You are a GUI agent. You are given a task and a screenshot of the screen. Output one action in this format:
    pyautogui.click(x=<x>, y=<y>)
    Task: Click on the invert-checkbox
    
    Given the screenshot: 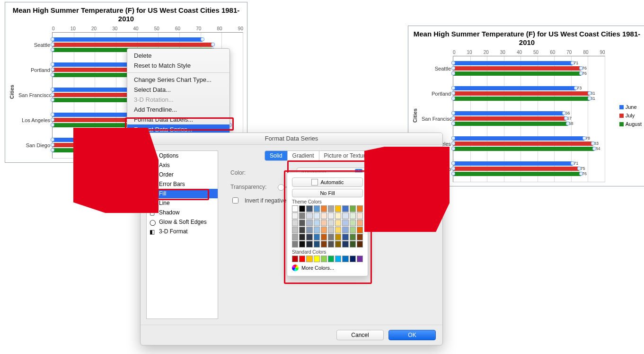 What is the action you would take?
    pyautogui.click(x=236, y=201)
    